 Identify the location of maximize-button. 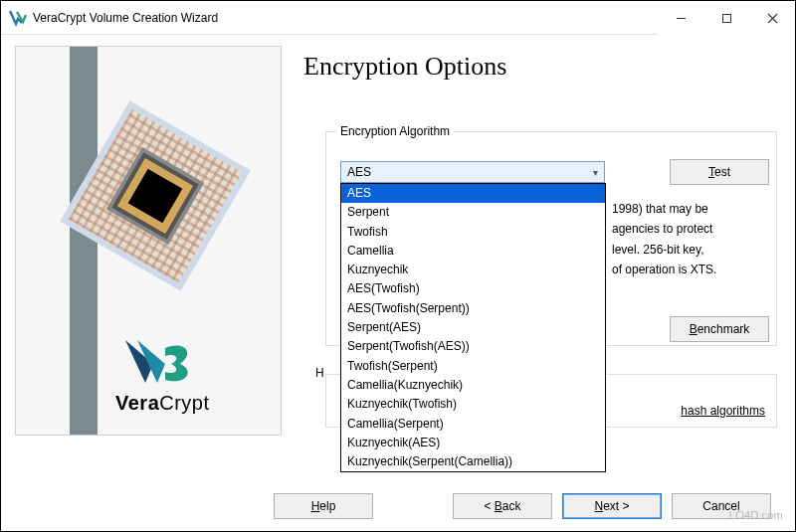
(726, 18).